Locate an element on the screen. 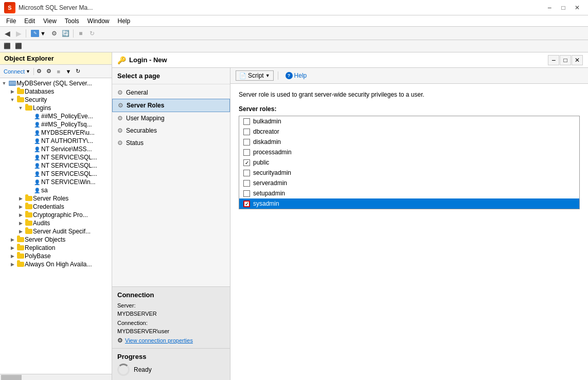 Image resolution: width=588 pixels, height=380 pixels. horizontal-scrollbar is located at coordinates (11, 377).